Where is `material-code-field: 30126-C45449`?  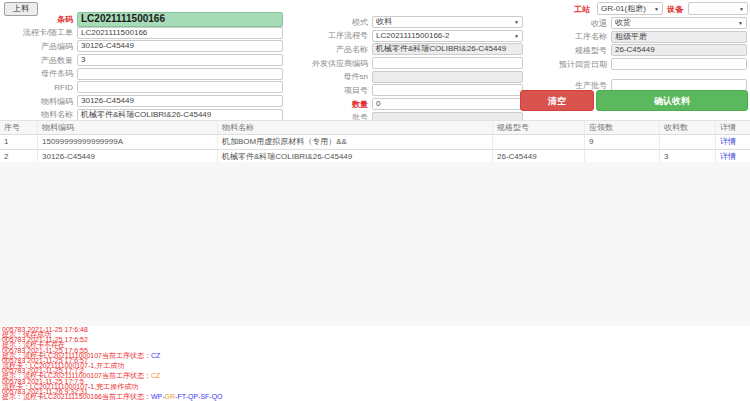
material-code-field: 30126-C45449 is located at coordinates (180, 101).